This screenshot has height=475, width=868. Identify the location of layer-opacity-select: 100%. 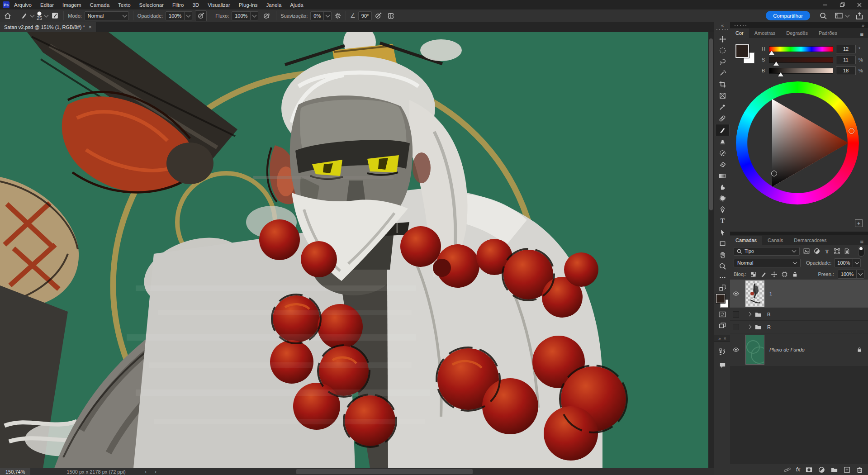
(848, 263).